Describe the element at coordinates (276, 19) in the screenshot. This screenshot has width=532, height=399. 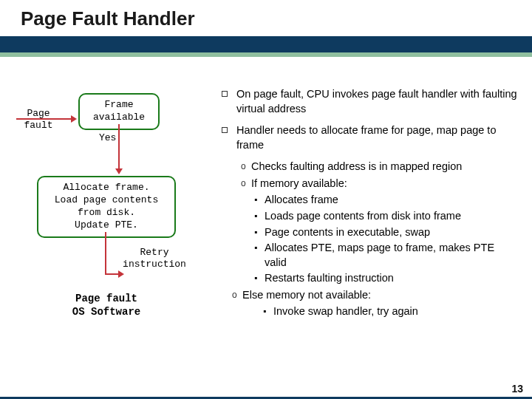
I see `page-title: Page Fault Handler` at that location.